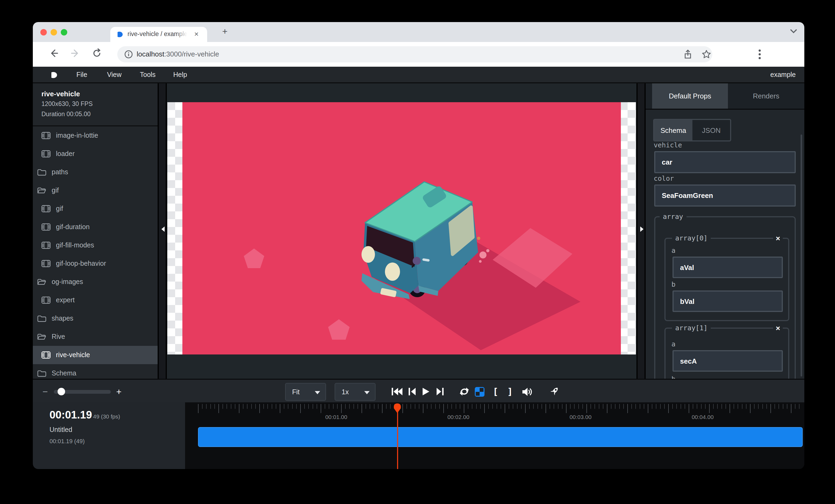  Describe the element at coordinates (180, 75) in the screenshot. I see `menu-help: Help` at that location.